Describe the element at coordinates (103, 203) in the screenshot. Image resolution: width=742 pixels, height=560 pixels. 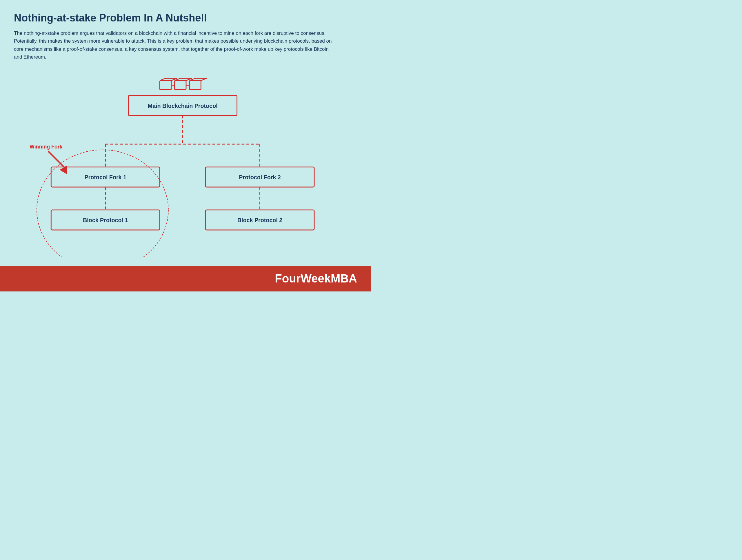
I see `winning-fork-circle` at that location.